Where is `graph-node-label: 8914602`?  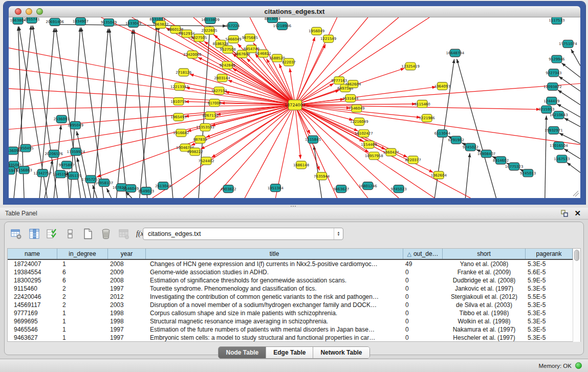 graph-node-label: 8914602 is located at coordinates (500, 161).